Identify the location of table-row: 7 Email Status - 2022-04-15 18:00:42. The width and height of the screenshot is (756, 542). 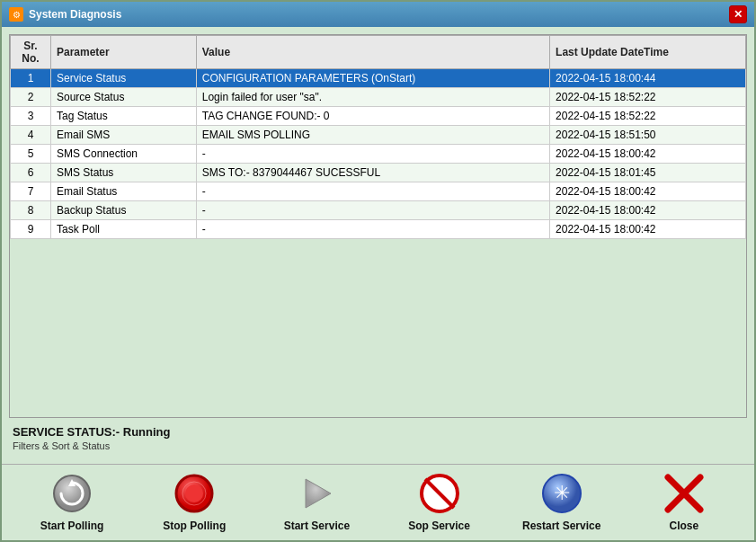
(378, 192).